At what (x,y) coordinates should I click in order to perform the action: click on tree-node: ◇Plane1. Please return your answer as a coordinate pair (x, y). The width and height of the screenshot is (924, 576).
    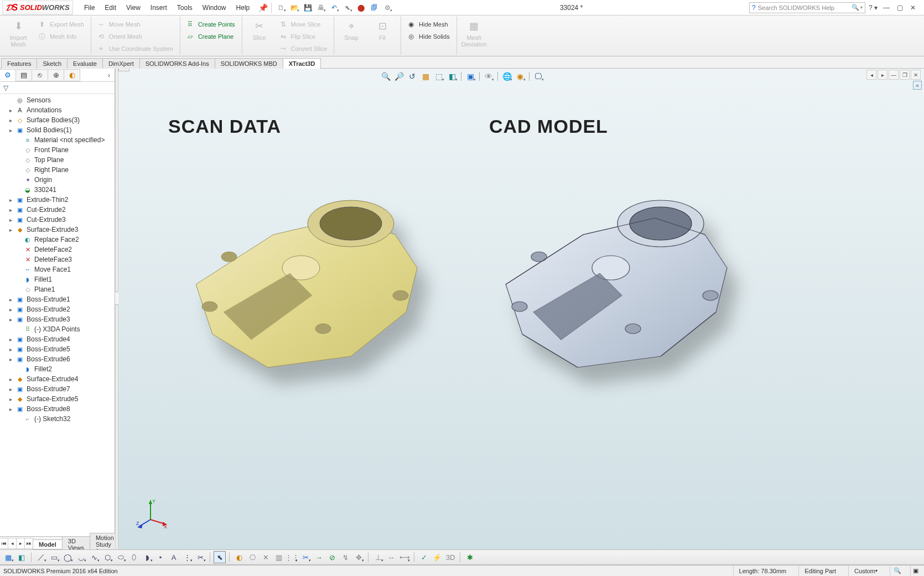
    Looking at the image, I should click on (58, 289).